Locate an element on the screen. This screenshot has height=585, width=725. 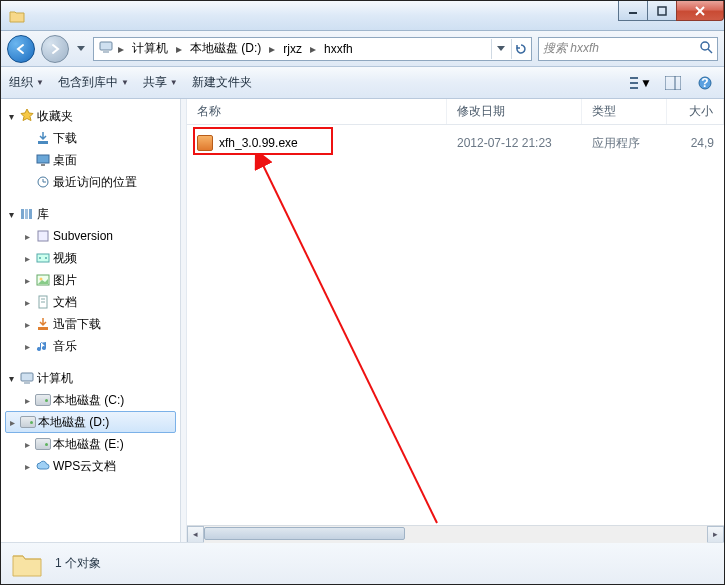
breadcrumb-item: 计算机 is located at coordinates (150, 48).